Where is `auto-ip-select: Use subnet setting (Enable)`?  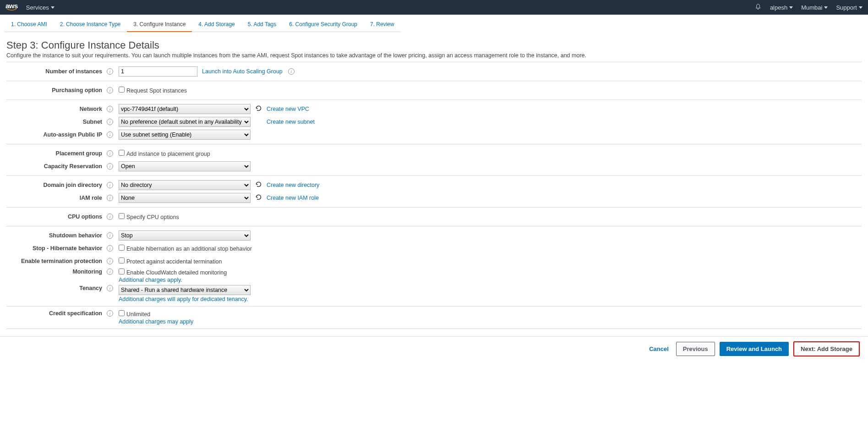 auto-ip-select: Use subnet setting (Enable) is located at coordinates (185, 135).